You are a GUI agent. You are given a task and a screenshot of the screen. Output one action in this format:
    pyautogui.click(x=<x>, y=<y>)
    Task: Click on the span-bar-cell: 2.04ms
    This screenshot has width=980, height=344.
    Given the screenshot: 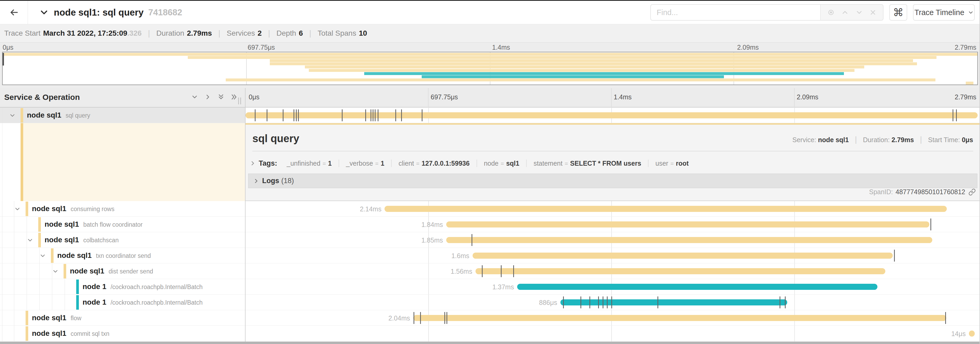 What is the action you would take?
    pyautogui.click(x=612, y=318)
    